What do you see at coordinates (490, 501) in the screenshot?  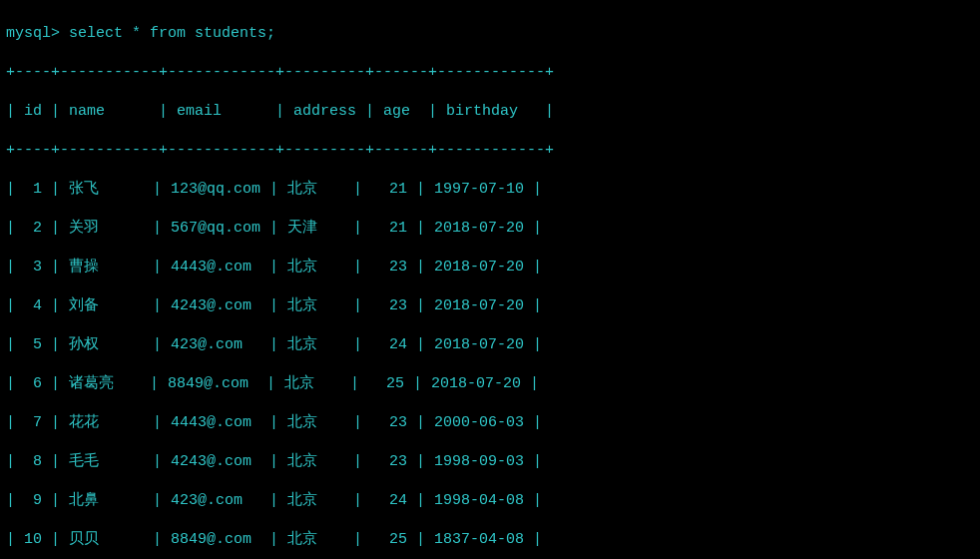 I see `table-row: | 9 | 北鼻 | 423@.com | 北京 | 24 | 1998-04-…` at bounding box center [490, 501].